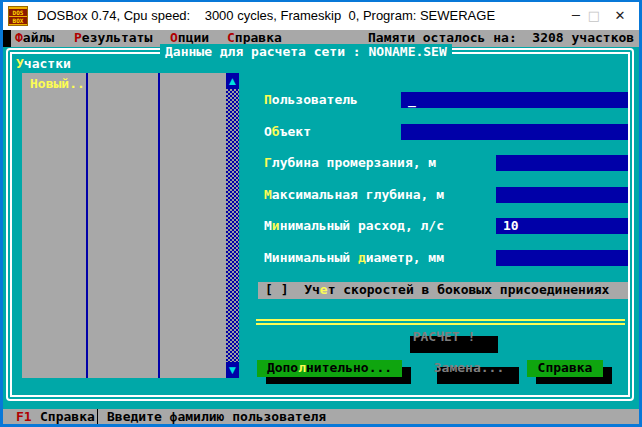 This screenshot has width=642, height=427. Describe the element at coordinates (354, 258) in the screenshot. I see `min-diameter-label: Минимальный диаметр, мм` at that location.